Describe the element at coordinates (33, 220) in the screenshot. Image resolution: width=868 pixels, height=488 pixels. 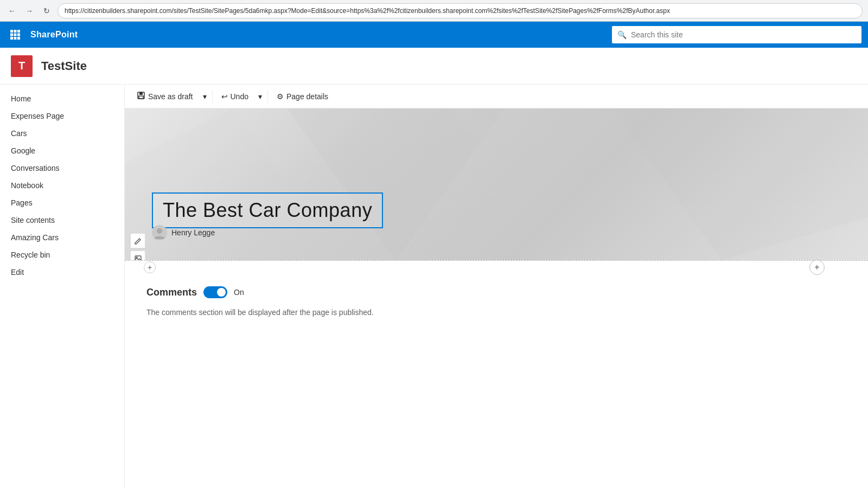
I see `sidebar-item-label: Site contents` at that location.